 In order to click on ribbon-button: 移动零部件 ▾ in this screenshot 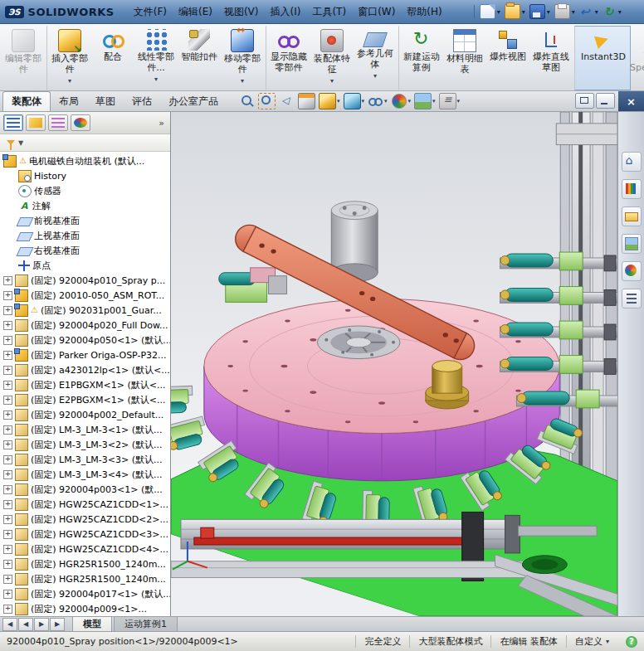, I will do `click(242, 58)`.